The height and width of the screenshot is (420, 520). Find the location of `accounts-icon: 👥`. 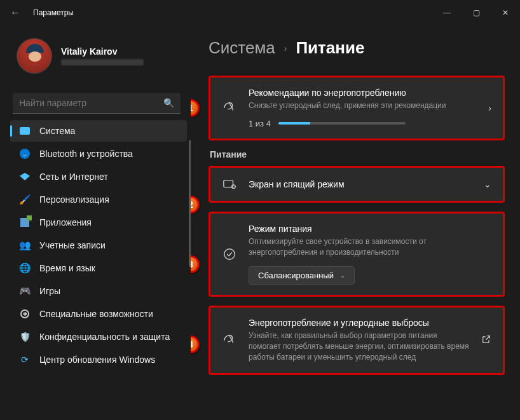

accounts-icon: 👥 is located at coordinates (25, 245).